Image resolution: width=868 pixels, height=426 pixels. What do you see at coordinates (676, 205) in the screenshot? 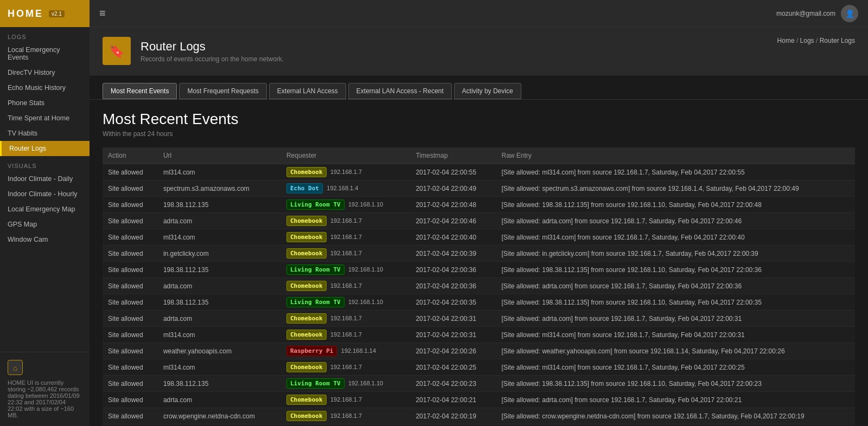
I see `cell-raw: [Site allowed: 198.38.112.135] from sour…` at bounding box center [676, 205].